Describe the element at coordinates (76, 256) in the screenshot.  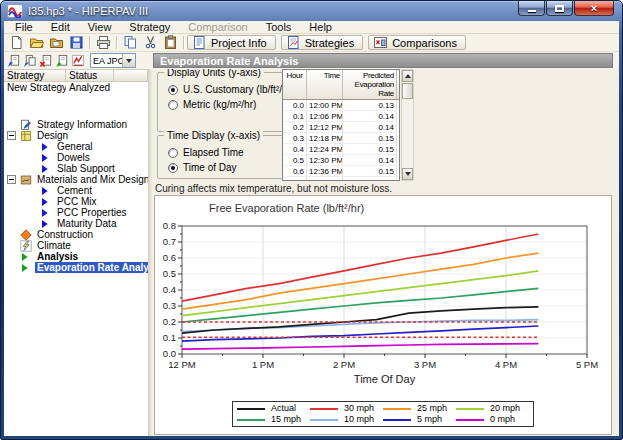
I see `tree-item-analysis: Analysis` at that location.